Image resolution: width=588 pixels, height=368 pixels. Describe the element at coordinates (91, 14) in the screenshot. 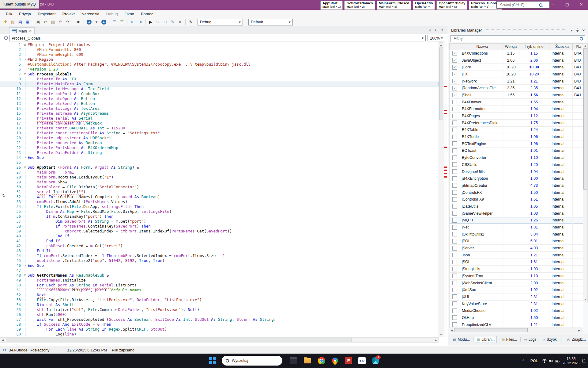

I see `menu-narzędzia: Narzędzia` at that location.